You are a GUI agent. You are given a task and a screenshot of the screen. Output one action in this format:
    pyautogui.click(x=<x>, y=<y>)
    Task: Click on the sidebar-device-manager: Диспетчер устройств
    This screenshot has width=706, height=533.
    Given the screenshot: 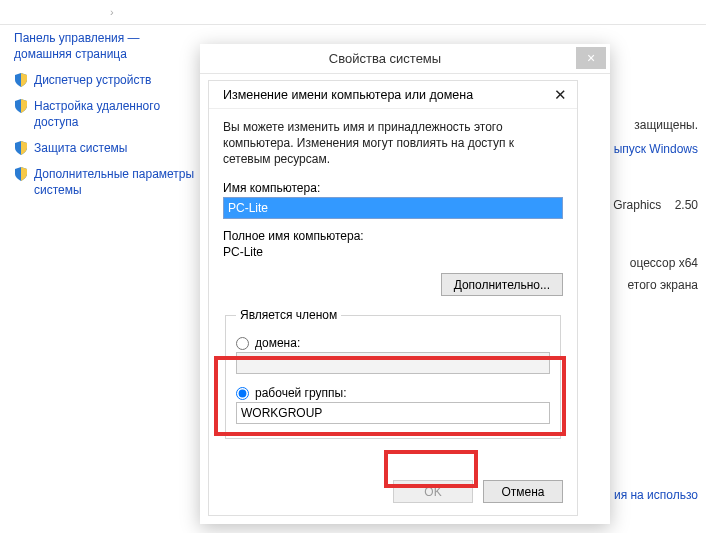 What is the action you would take?
    pyautogui.click(x=106, y=80)
    